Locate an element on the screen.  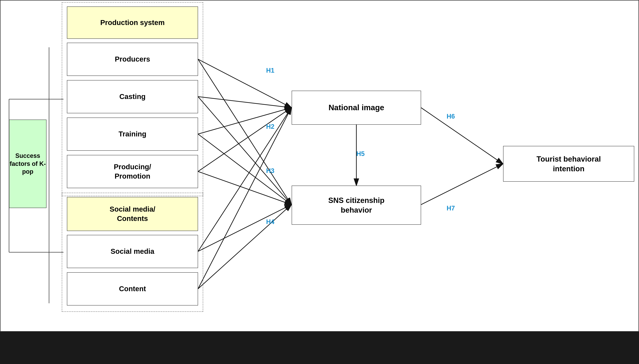
content-box: Content is located at coordinates (132, 289).